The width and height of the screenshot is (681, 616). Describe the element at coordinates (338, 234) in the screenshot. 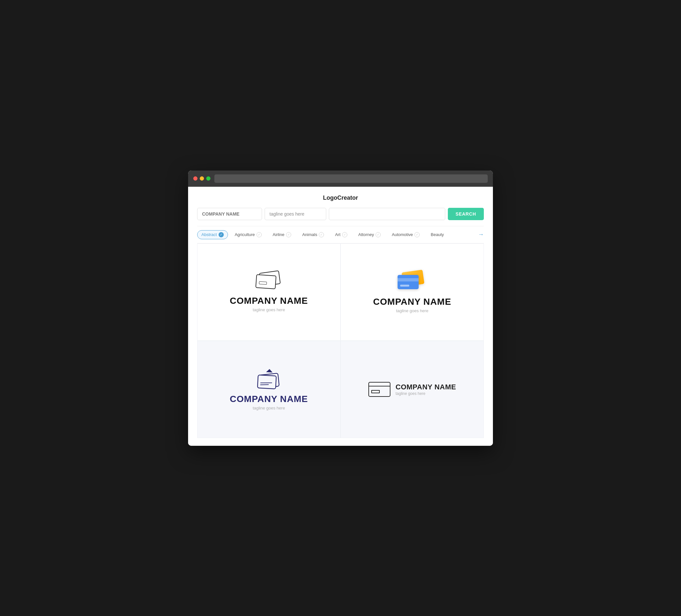

I see `art-label: Art` at that location.